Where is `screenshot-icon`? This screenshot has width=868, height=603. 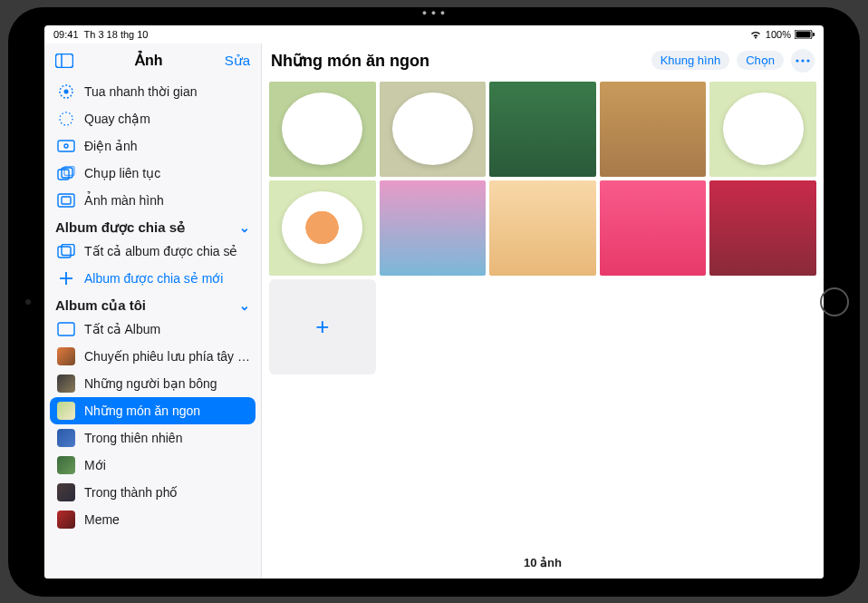
screenshot-icon is located at coordinates (66, 200).